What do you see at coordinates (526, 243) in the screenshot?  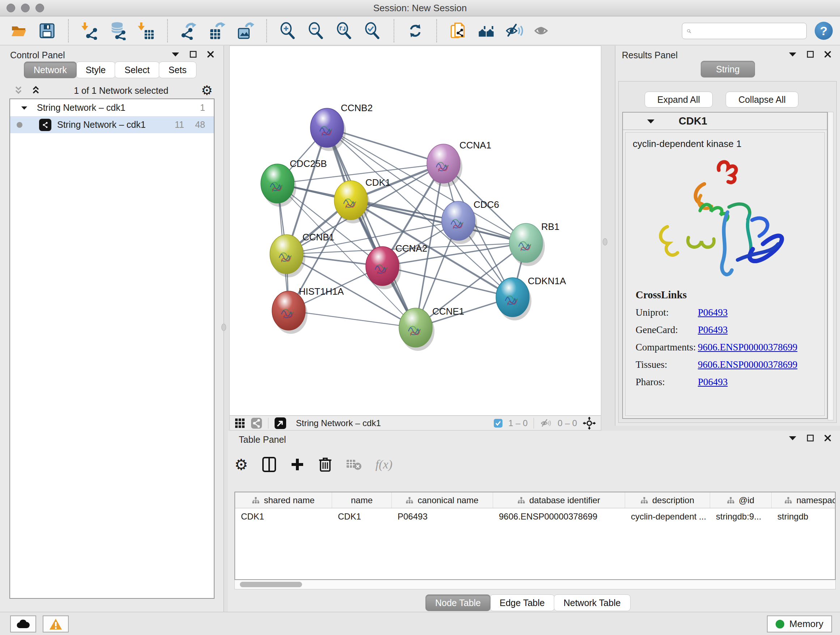 I see `network-node-RB1` at bounding box center [526, 243].